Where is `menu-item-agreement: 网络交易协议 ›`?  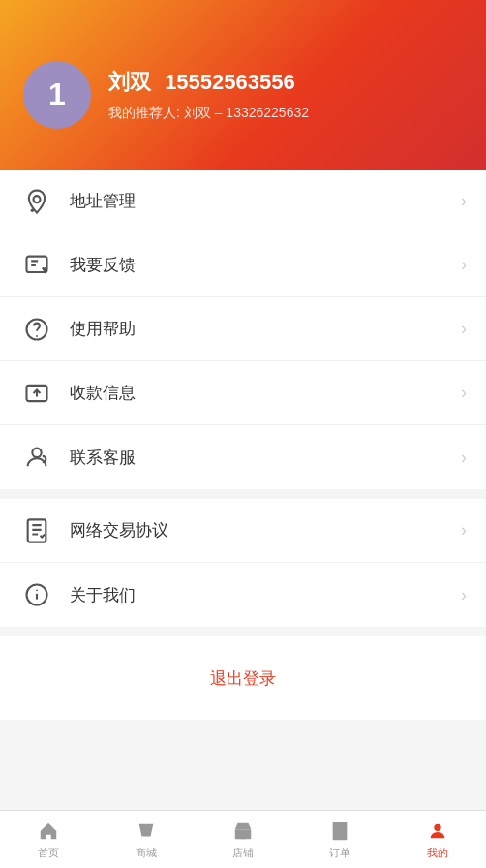 menu-item-agreement: 网络交易协议 › is located at coordinates (243, 531).